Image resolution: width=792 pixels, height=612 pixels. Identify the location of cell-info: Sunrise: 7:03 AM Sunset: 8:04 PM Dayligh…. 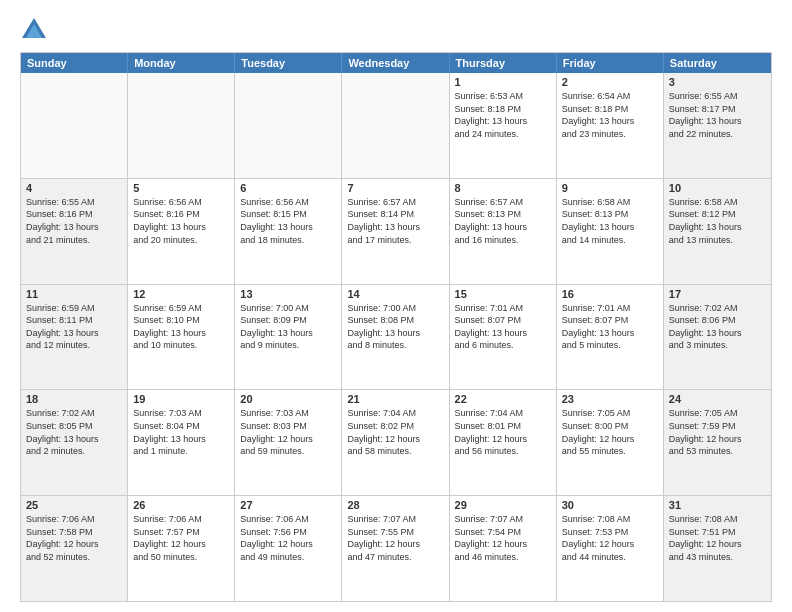
(181, 432).